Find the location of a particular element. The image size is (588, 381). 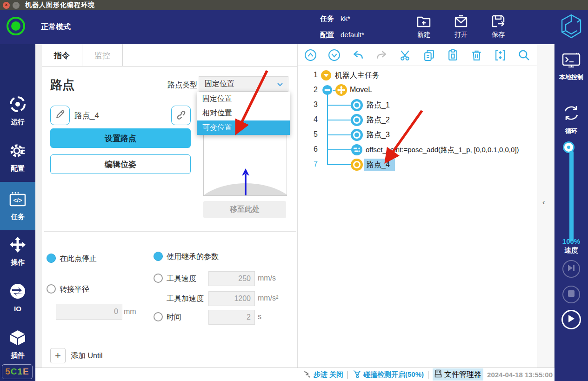

io-icon is located at coordinates (18, 292).